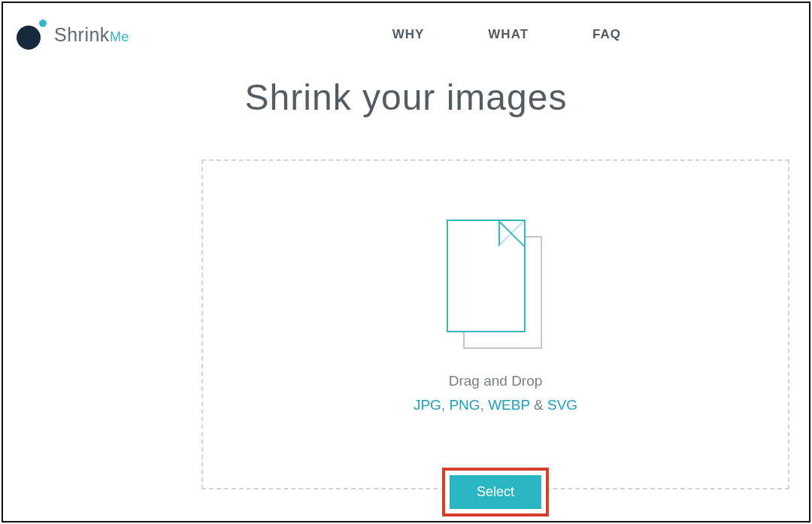 The image size is (812, 524). I want to click on nav-why: WHY, so click(409, 35).